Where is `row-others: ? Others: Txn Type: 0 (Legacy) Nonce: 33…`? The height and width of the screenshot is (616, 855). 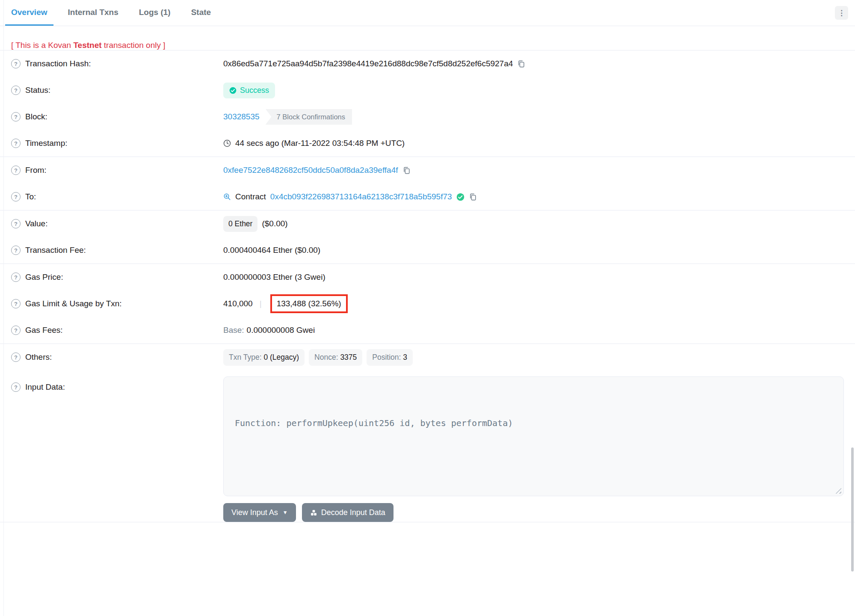 row-others: ? Others: Txn Type: 0 (Legacy) Nonce: 33… is located at coordinates (428, 357).